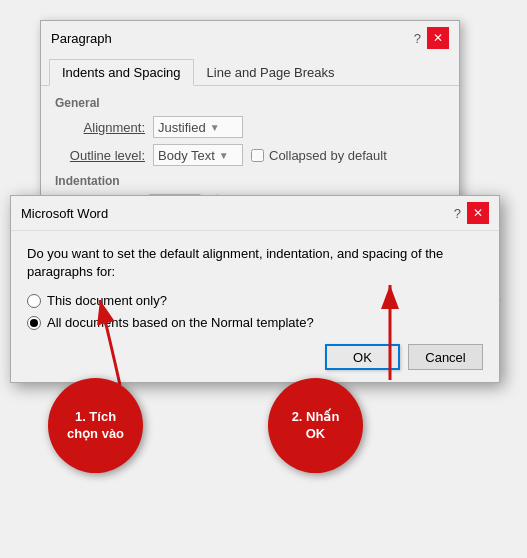  I want to click on radio-this-document-label: This document only?, so click(107, 300).